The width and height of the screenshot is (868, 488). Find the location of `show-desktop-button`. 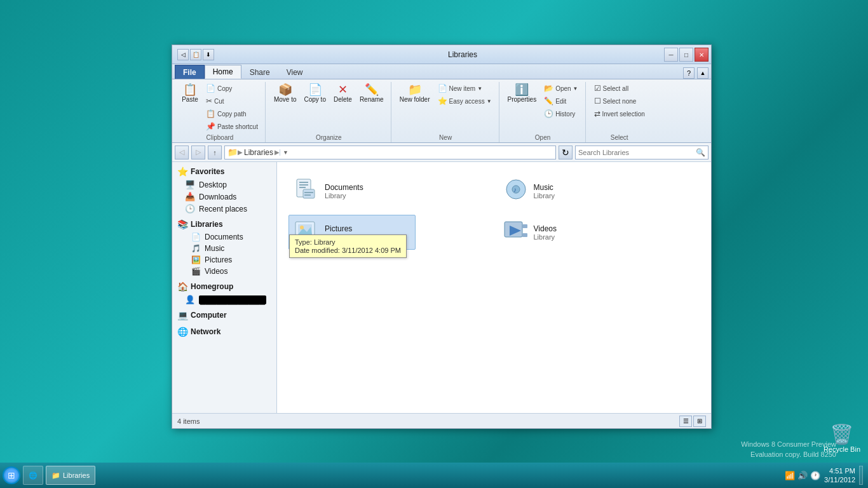

show-desktop-button is located at coordinates (861, 475).